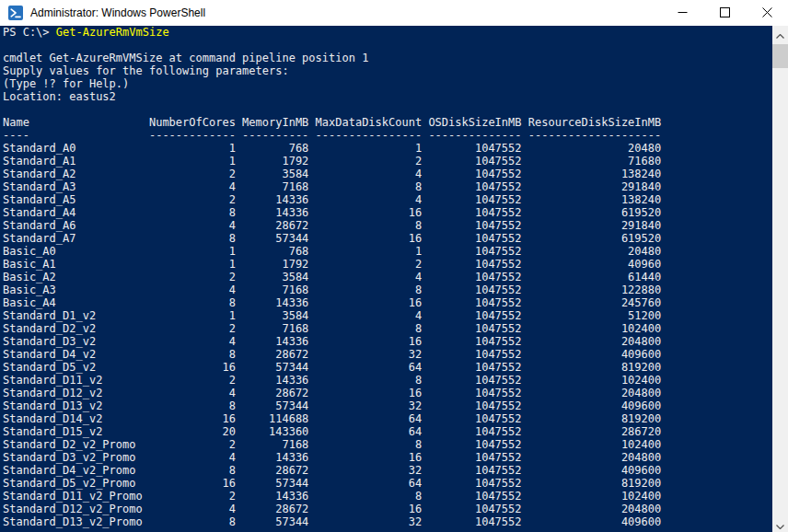 This screenshot has height=532, width=788. What do you see at coordinates (388, 213) in the screenshot?
I see `table-row: Standard_A4 8 14336 16 1047552 619520` at bounding box center [388, 213].